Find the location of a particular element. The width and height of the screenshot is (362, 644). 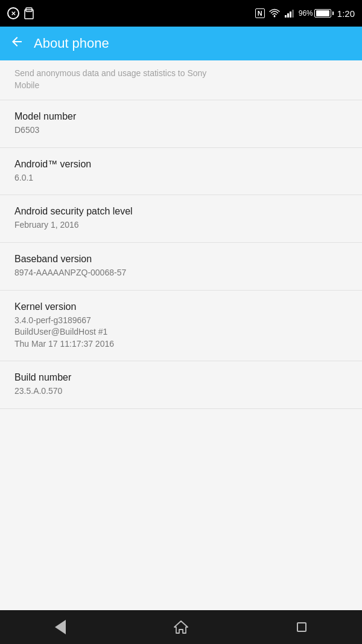

build-number-item: Build number 23.5.A.0.570 is located at coordinates (181, 385).